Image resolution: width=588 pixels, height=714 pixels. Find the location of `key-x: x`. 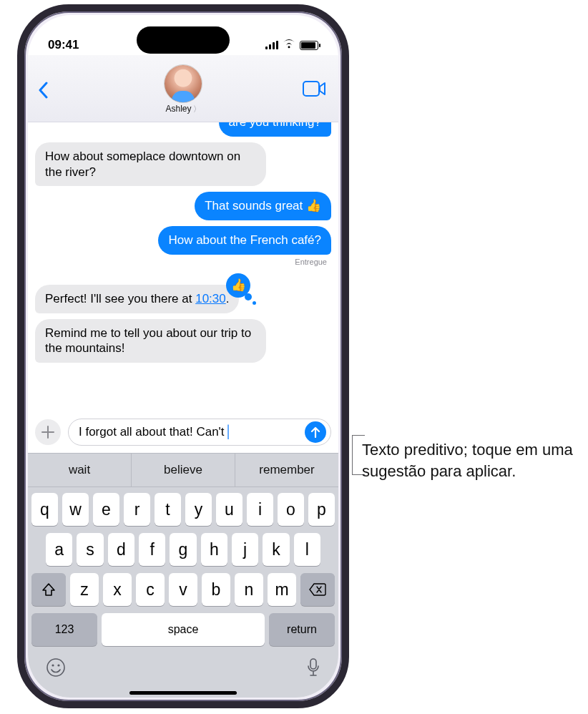

key-x: x is located at coordinates (117, 590).